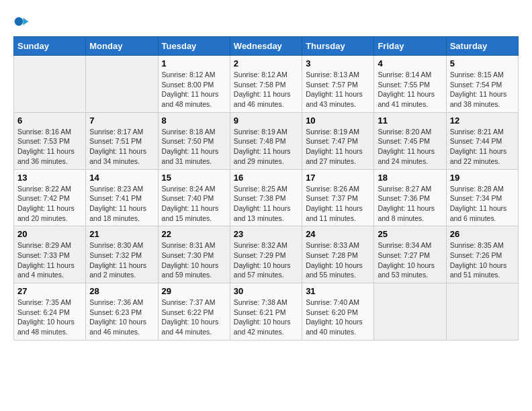 This screenshot has height=411, width=532. What do you see at coordinates (410, 146) in the screenshot?
I see `day-info: Sunrise: 8:20 AM Sunset: 7:45 PM Dayligh…` at bounding box center [410, 146].